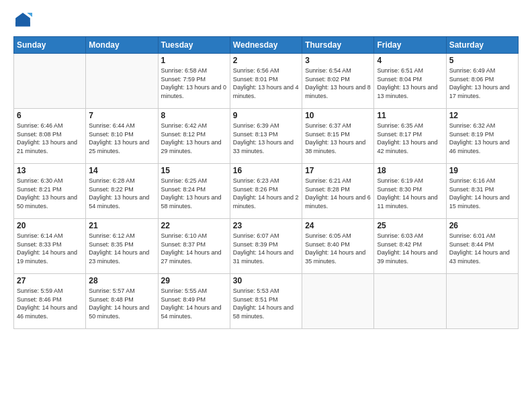  Describe the element at coordinates (482, 226) in the screenshot. I see `cell-day-number: 26` at that location.